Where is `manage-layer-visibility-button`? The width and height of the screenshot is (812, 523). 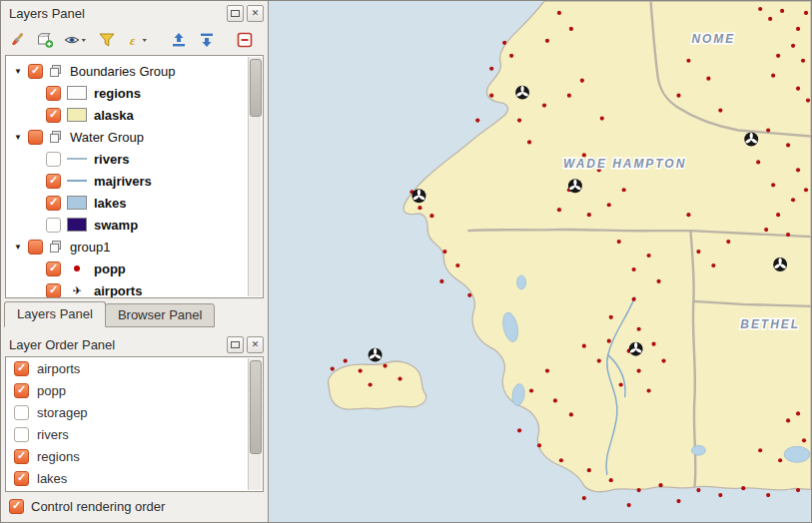 manage-layer-visibility-button is located at coordinates (76, 40).